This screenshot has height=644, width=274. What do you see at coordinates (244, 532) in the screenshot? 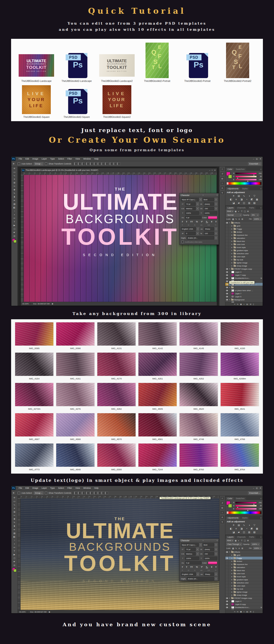
I see `adj-threshold-icon: ◫` at bounding box center [244, 532].